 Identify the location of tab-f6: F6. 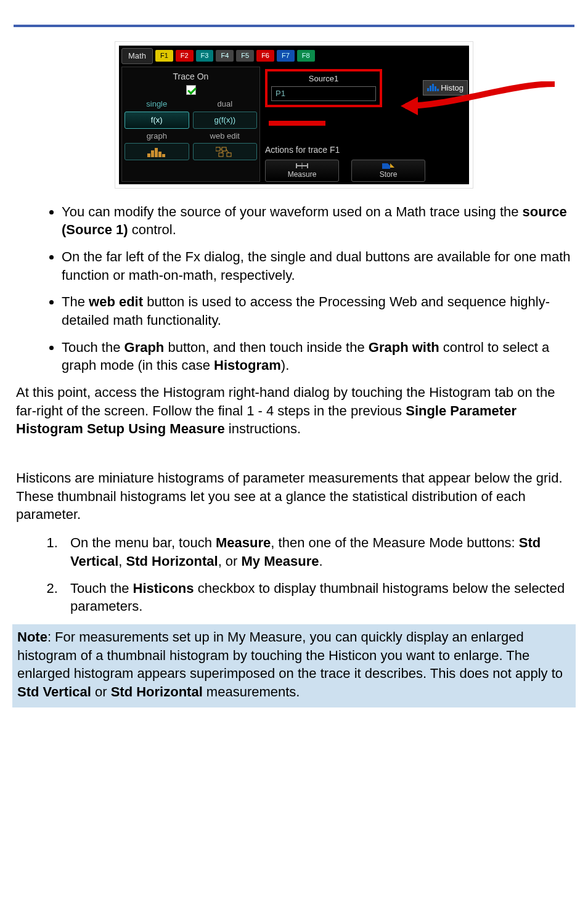
(265, 55).